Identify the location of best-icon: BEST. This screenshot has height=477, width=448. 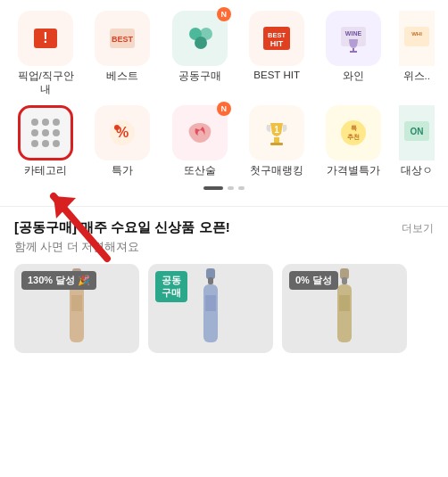
(122, 38).